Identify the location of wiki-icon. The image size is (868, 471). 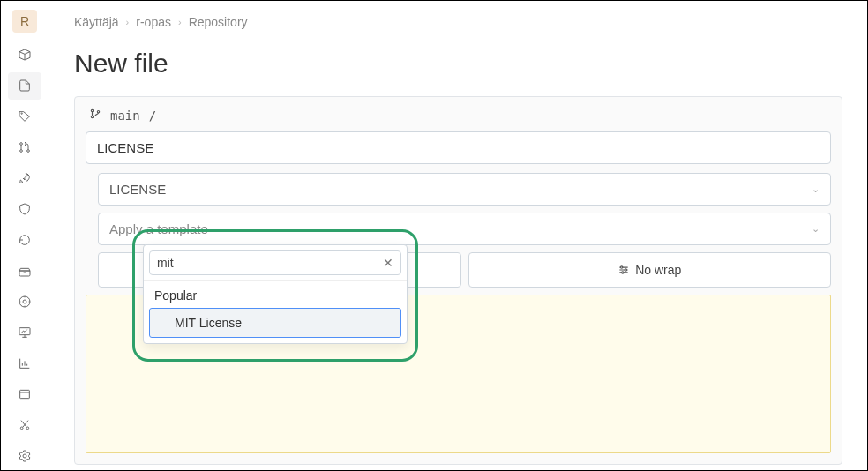
(25, 395).